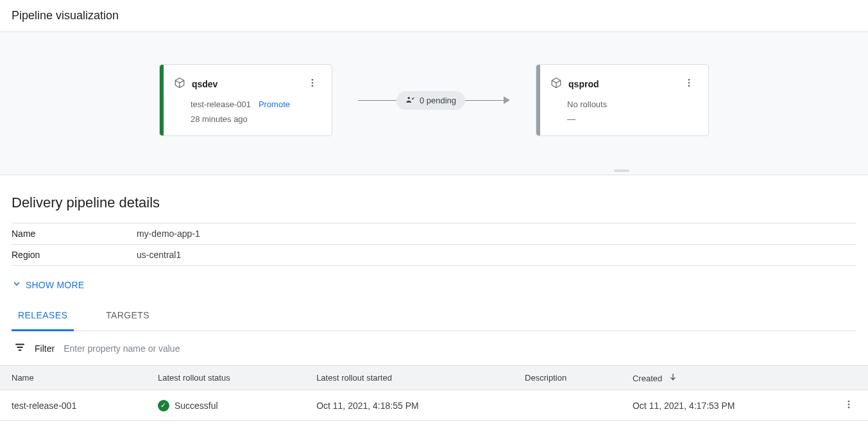  Describe the element at coordinates (434, 234) in the screenshot. I see `detail-row-name: Name my-demo-app-1` at that location.